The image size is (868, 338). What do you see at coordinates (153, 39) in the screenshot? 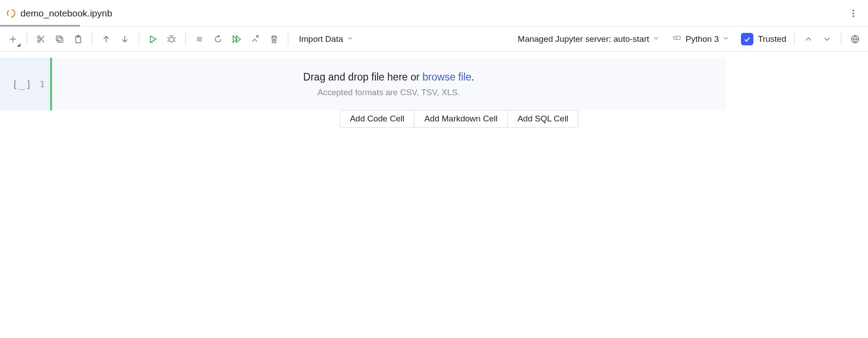
I see `run-cell-button` at bounding box center [153, 39].